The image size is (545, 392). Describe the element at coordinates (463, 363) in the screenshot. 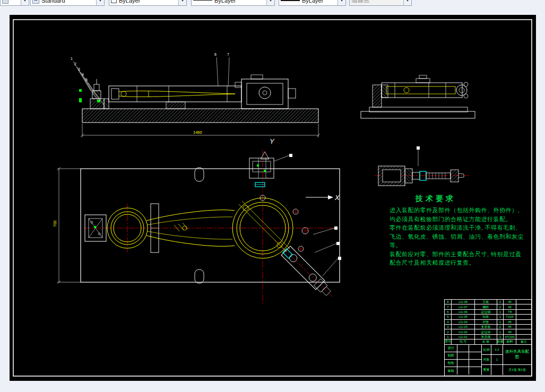

I see `signature-row: 校核` at that location.